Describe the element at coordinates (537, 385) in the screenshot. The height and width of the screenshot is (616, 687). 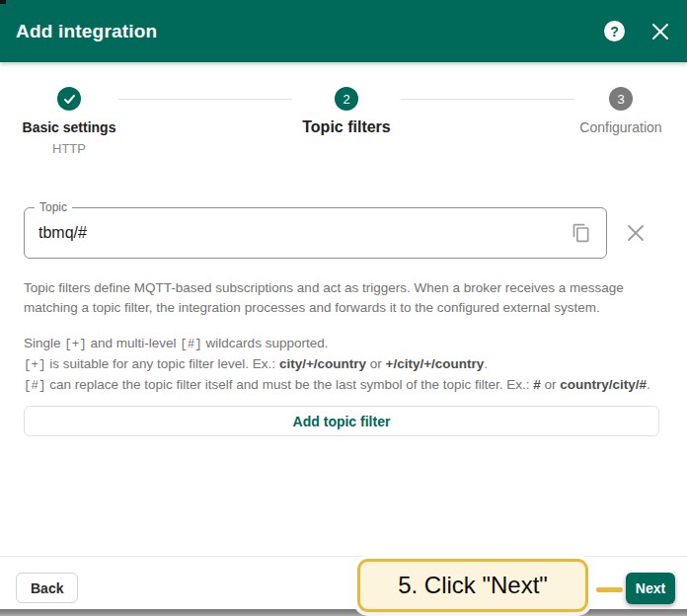
I see `example-topic: #` at that location.